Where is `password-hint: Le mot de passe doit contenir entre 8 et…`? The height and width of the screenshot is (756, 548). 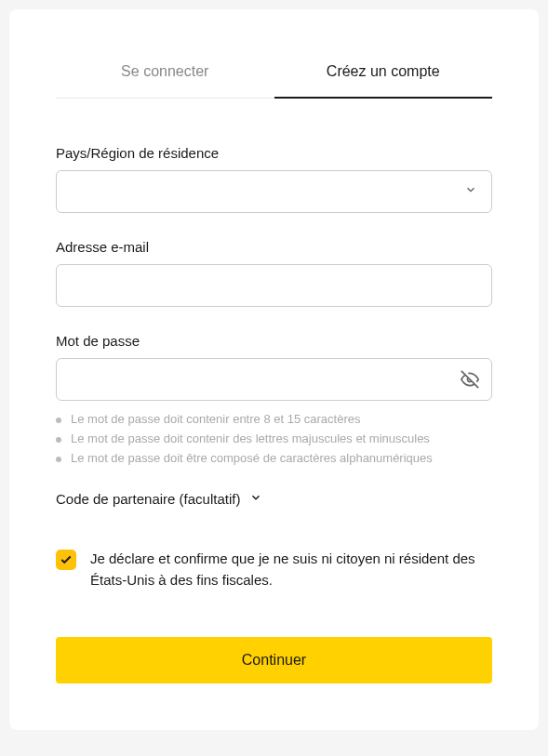
password-hint: Le mot de passe doit contenir entre 8 et… is located at coordinates (274, 418).